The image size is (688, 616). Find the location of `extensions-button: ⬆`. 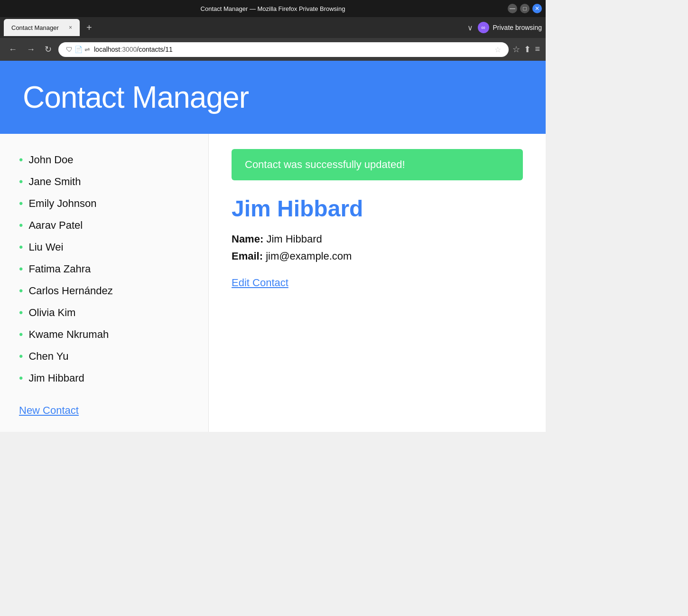

extensions-button: ⬆ is located at coordinates (528, 49).